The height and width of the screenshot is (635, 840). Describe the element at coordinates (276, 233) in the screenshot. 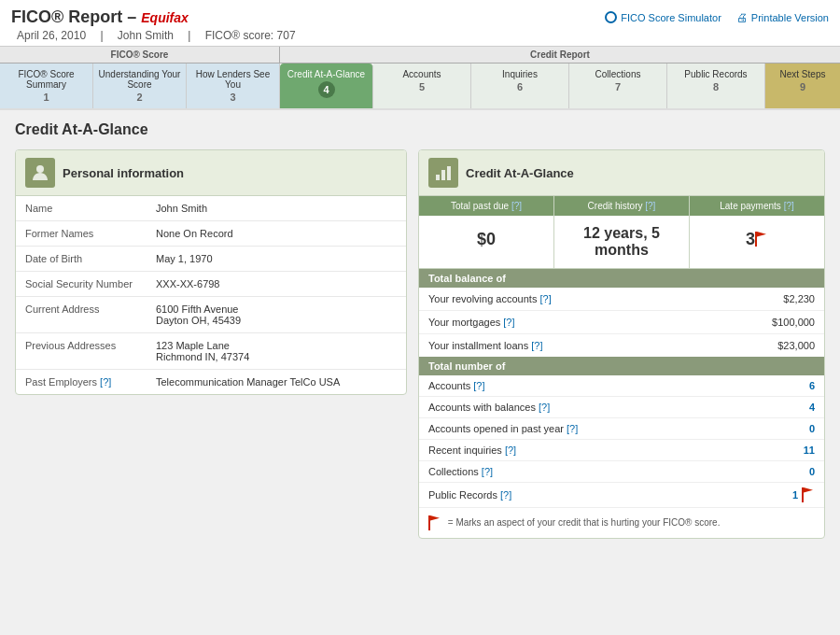

I see `field-value-former-names: None On Record` at that location.